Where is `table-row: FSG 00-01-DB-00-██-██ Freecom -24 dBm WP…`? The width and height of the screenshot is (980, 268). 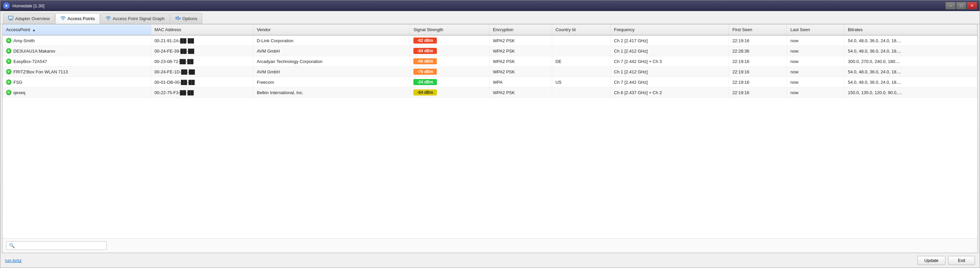 table-row: FSG 00-01-DB-00-██-██ Freecom -24 dBm WP… is located at coordinates (490, 82).